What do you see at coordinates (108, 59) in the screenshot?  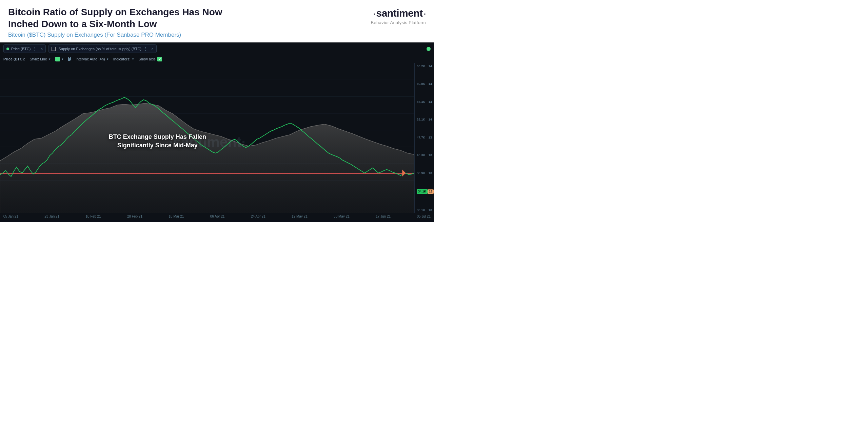 I see `interval-chevron-icon: ▾` at bounding box center [108, 59].